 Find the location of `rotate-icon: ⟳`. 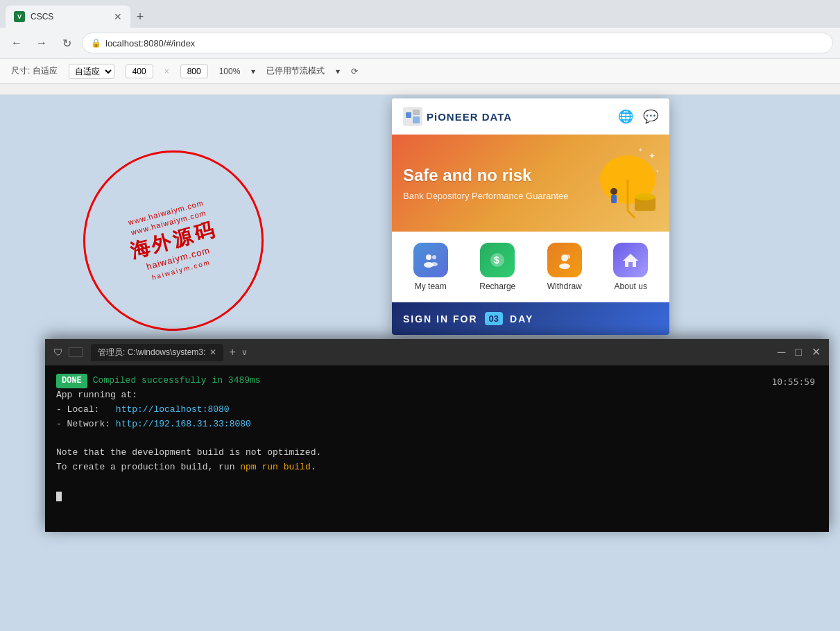

rotate-icon: ⟳ is located at coordinates (354, 71).